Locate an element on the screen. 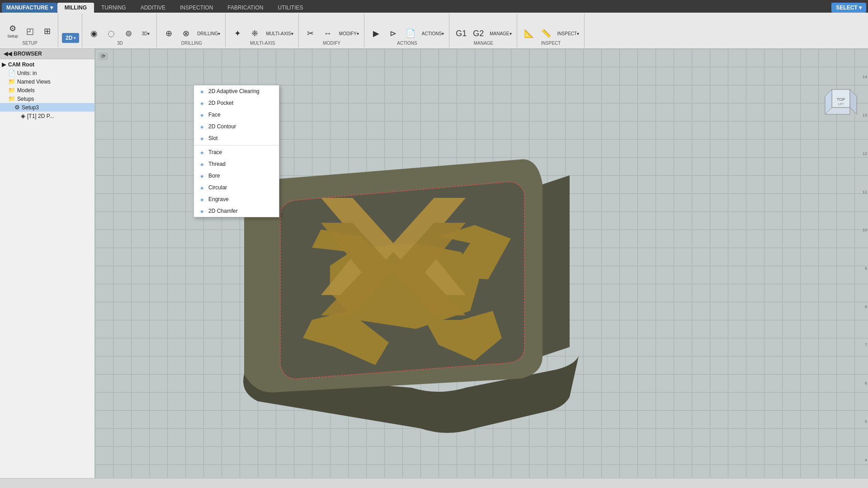 This screenshot has width=868, height=488. dropdown-item-icon-bore: ◈ is located at coordinates (202, 176).